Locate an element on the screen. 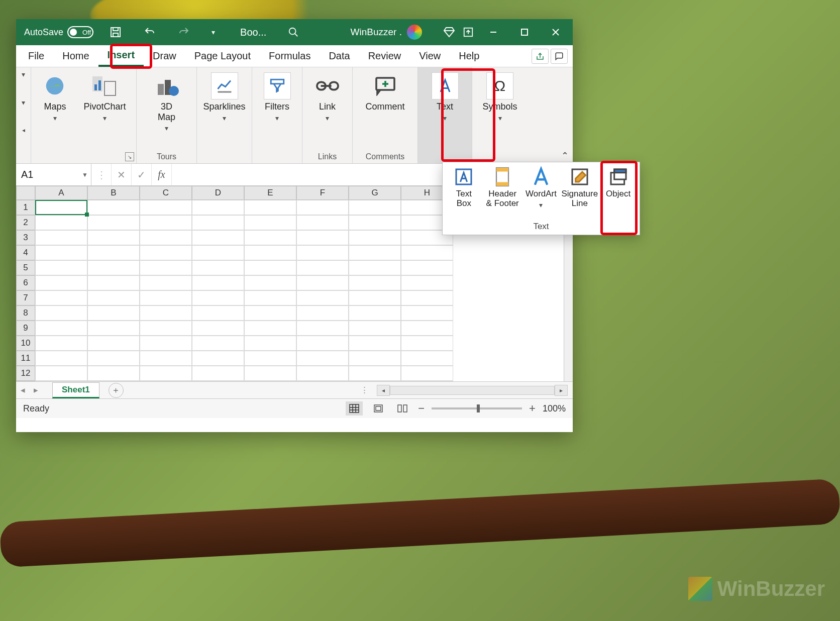 This screenshot has width=840, height=621. sheet-nav-prev: ◂ is located at coordinates (23, 390).